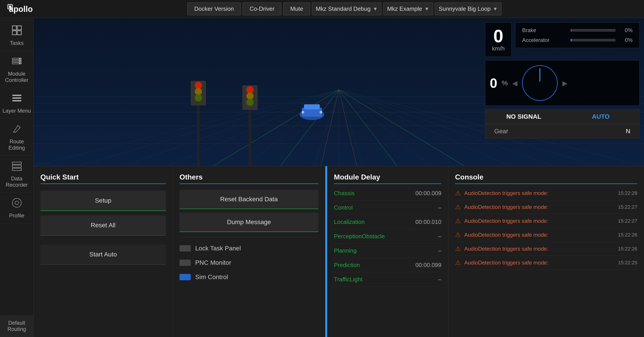  I want to click on route-editing-icon, so click(17, 130).